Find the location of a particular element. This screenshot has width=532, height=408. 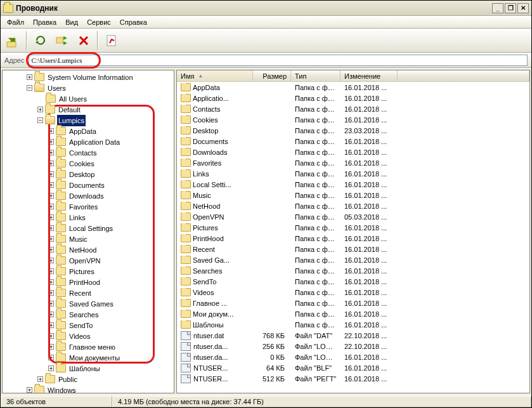

list-item: FavoritesПапка с фа...16.01.2018 ... is located at coordinates (353, 162).